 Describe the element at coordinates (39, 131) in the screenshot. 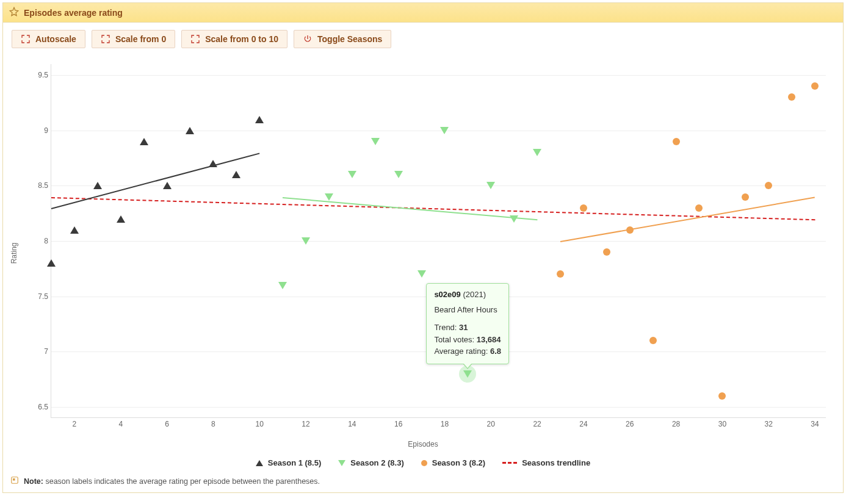

I see `y-tick: 9` at that location.